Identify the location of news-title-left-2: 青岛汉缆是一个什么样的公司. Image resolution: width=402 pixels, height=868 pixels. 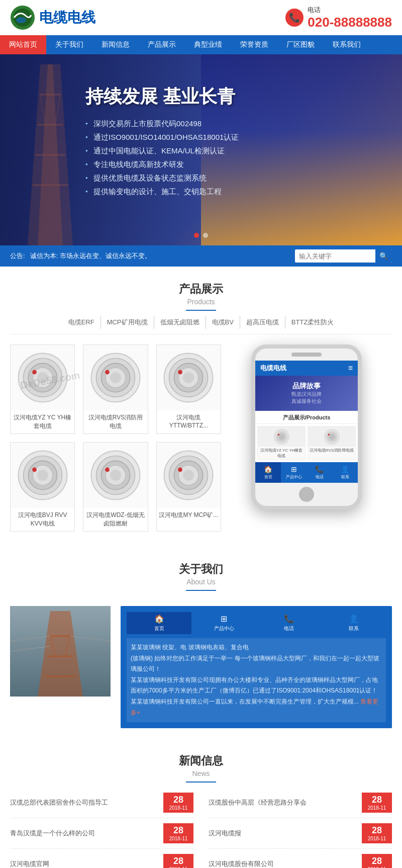
(86, 833).